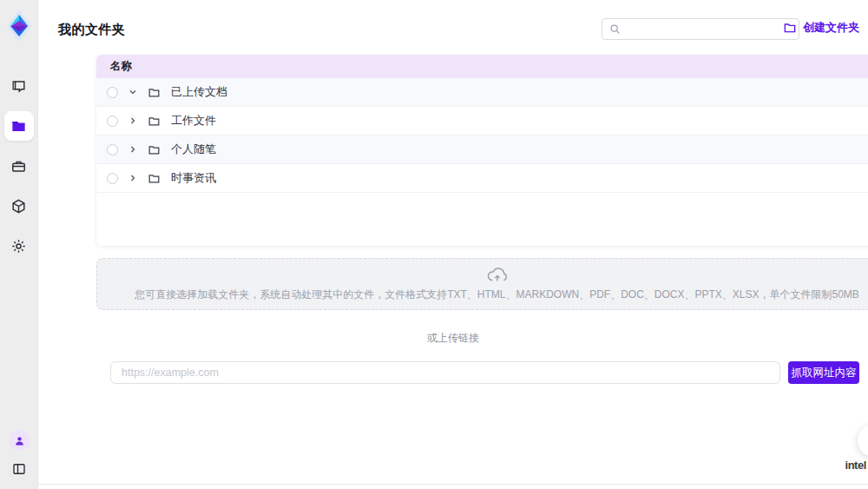  I want to click on fetch-url-button: 抓取网址内容, so click(824, 373).